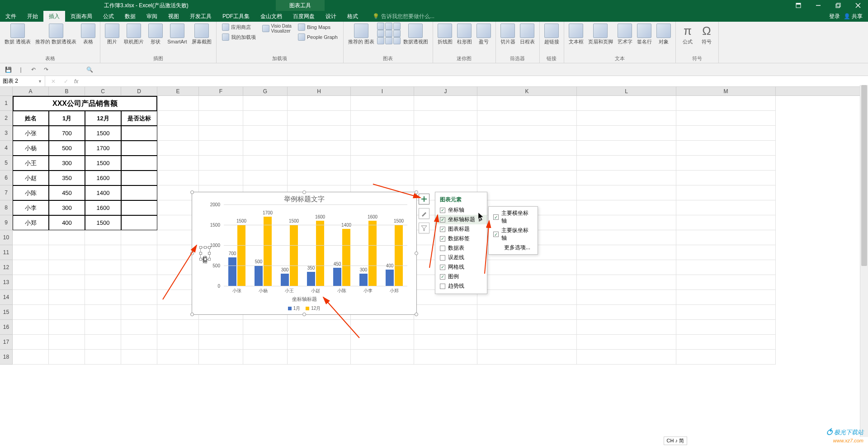  I want to click on row-header: 3, so click(6, 133).